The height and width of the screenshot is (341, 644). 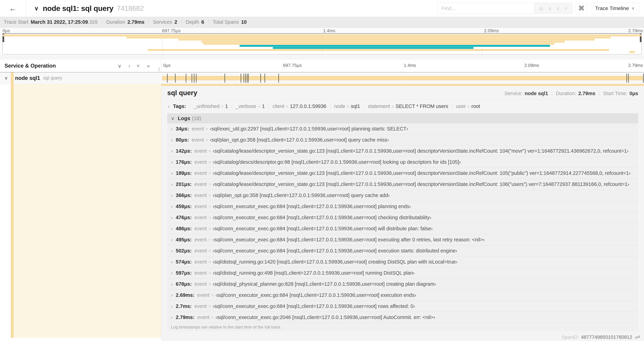 What do you see at coordinates (638, 337) in the screenshot?
I see `copy-link-icon` at bounding box center [638, 337].